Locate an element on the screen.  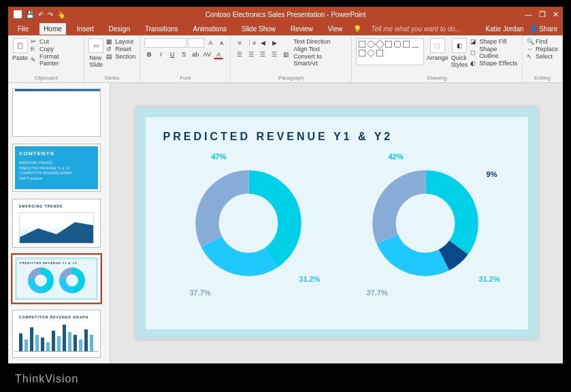
align-center-button: ☰ is located at coordinates (251, 54).